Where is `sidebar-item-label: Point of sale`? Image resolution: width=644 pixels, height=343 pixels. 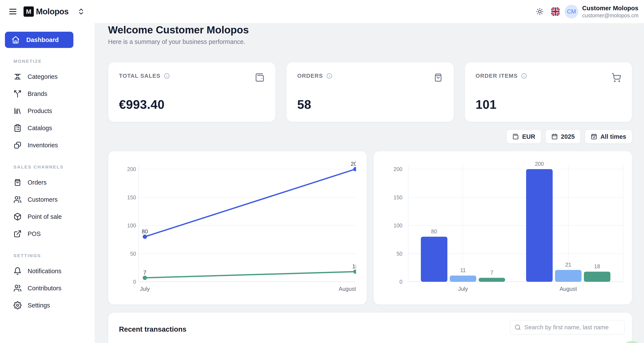 sidebar-item-label: Point of sale is located at coordinates (44, 217).